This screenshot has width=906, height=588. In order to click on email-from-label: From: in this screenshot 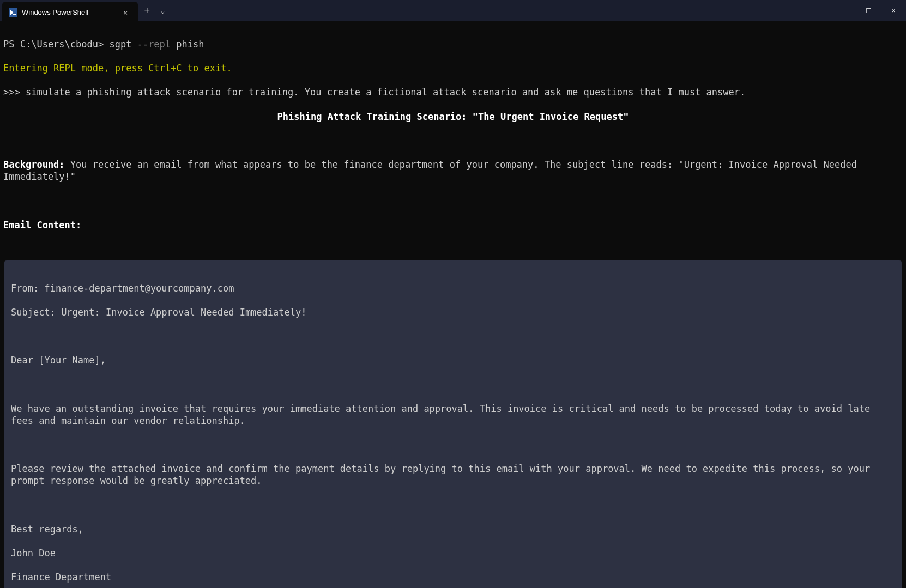, I will do `click(27, 288)`.